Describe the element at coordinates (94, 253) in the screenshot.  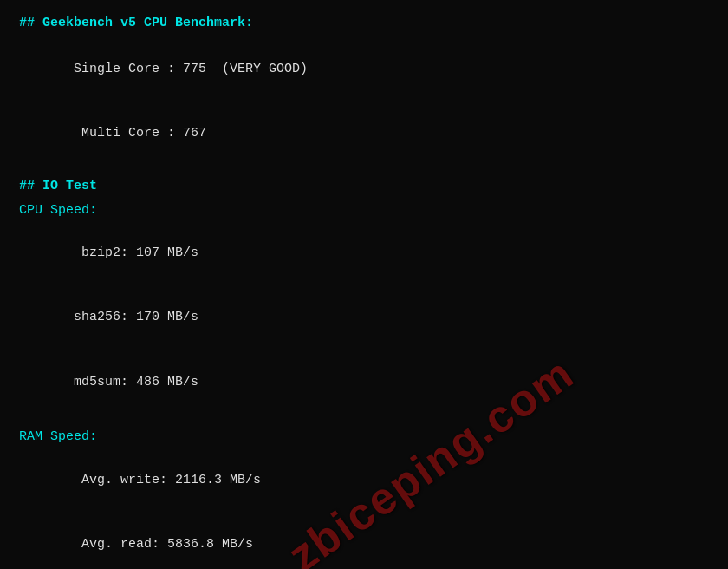
I see `bzip2-label: bzip2` at that location.